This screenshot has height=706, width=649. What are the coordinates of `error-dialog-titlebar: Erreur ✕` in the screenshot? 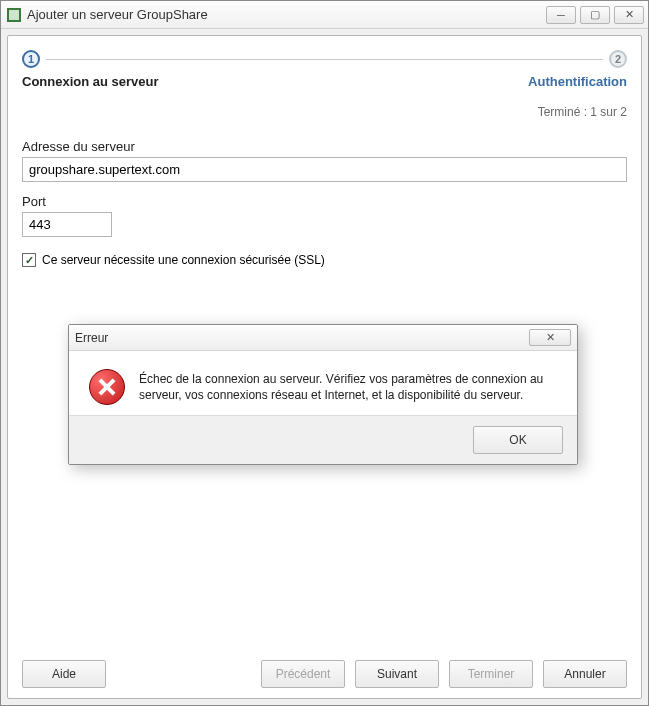 It's located at (323, 338).